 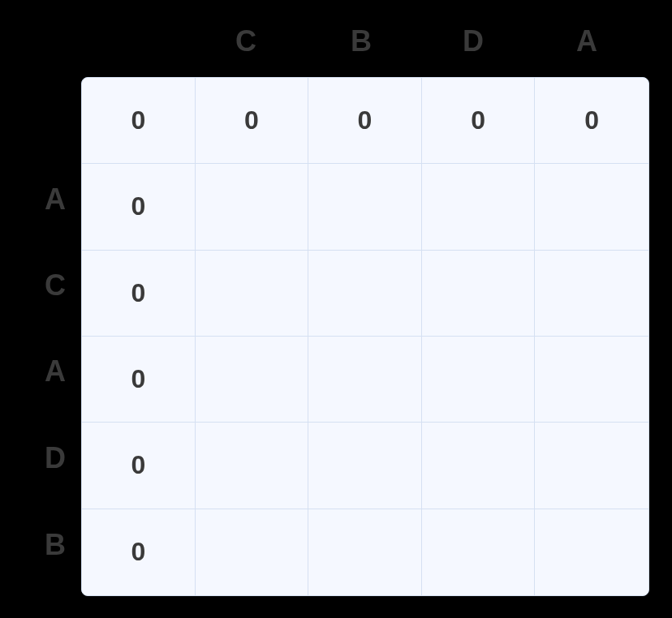 What do you see at coordinates (246, 41) in the screenshot?
I see `col-header-0: C` at bounding box center [246, 41].